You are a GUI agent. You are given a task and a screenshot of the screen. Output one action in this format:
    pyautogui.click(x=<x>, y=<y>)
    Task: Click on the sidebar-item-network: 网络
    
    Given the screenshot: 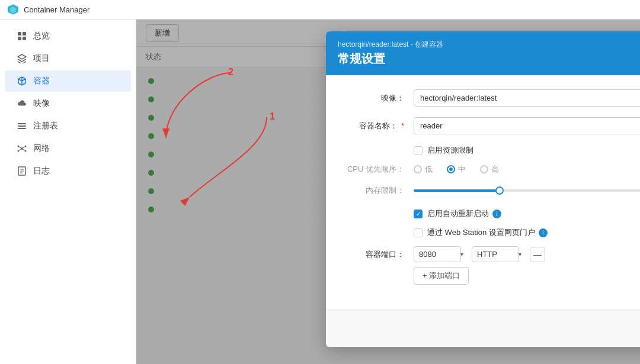 What is the action you would take?
    pyautogui.click(x=68, y=149)
    